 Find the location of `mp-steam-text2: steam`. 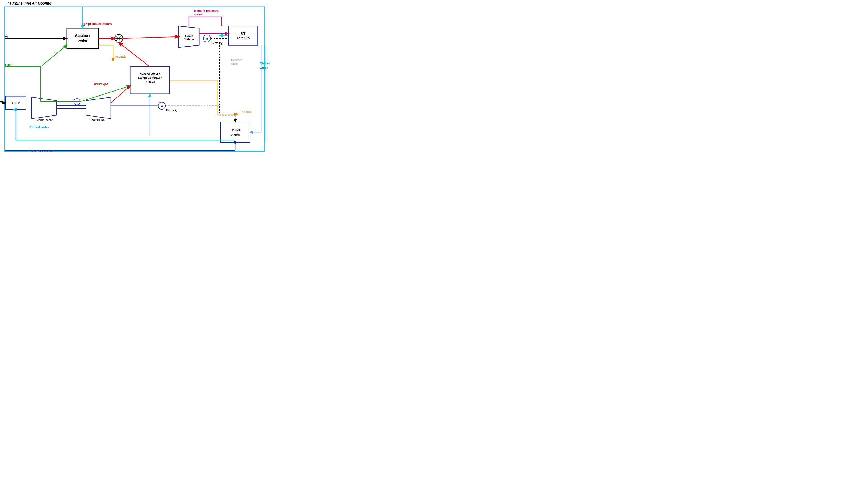

mp-steam-text2: steam is located at coordinates (198, 14).